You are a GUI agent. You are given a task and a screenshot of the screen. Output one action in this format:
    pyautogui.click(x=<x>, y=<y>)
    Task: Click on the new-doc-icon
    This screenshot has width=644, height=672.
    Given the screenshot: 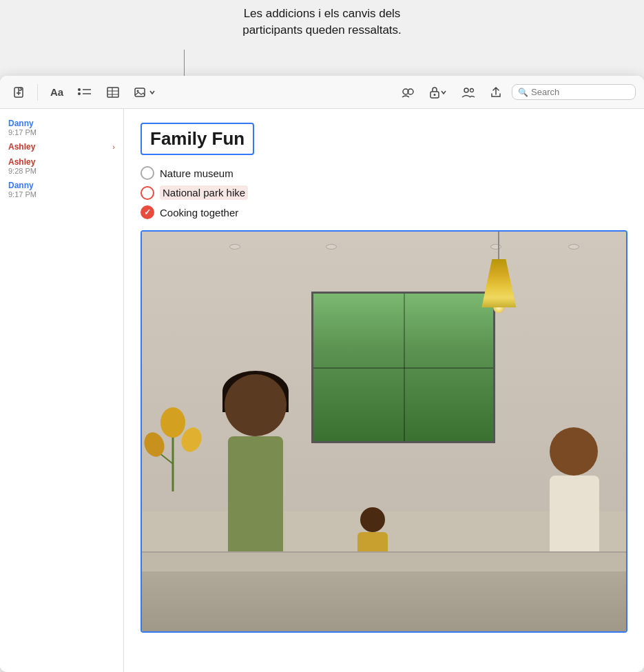 What is the action you would take?
    pyautogui.click(x=19, y=92)
    